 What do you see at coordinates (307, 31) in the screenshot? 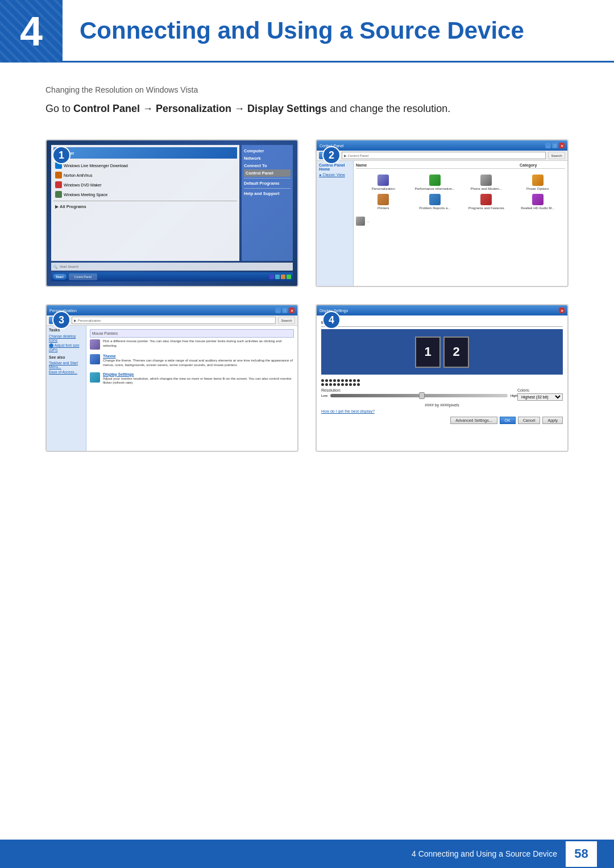
I see `page-header: 4 Connecting and Using a Source Device` at bounding box center [307, 31].